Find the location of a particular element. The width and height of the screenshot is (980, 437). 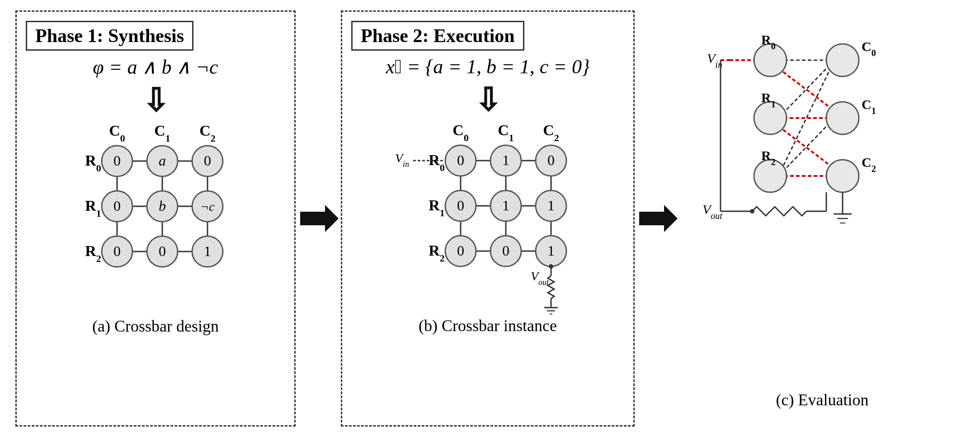

phase1-down-arrow: ⇩ is located at coordinates (155, 101).